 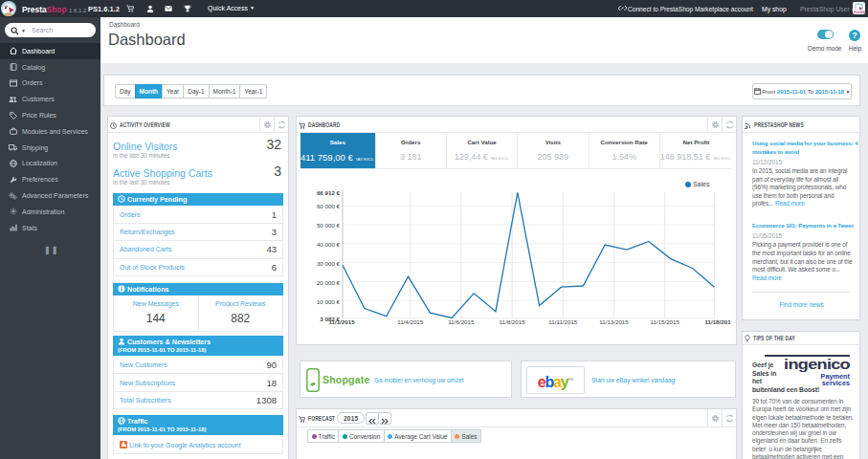 What do you see at coordinates (664, 321) in the screenshot?
I see `svg-text: 11/15/2015` at bounding box center [664, 321].